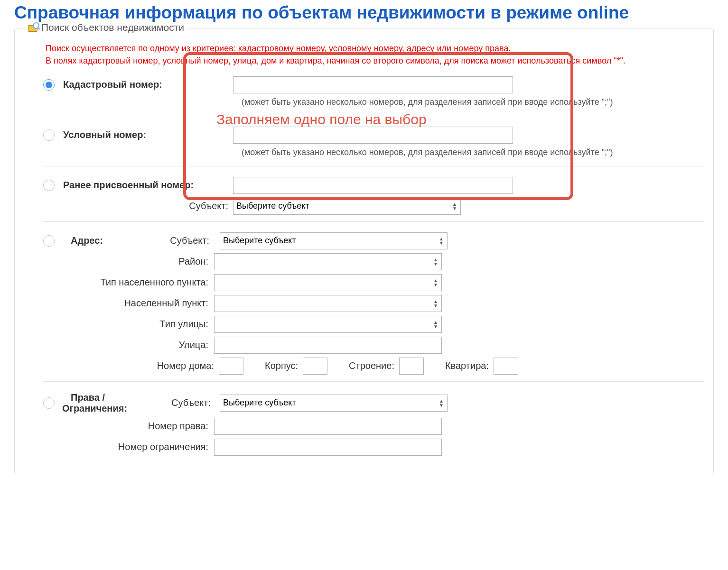  I want to click on select-addr-settlement-value, so click(328, 303).